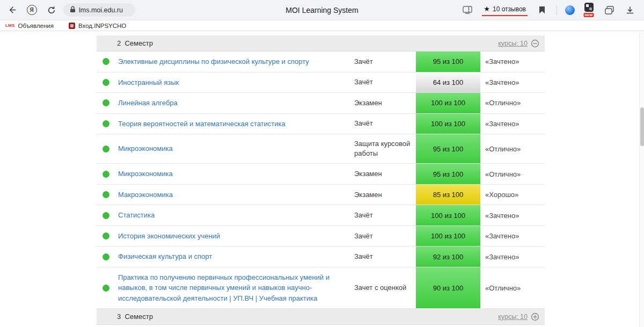 The image size is (644, 327). What do you see at coordinates (148, 103) in the screenshot?
I see `course-link: Линейная алгебра` at bounding box center [148, 103].